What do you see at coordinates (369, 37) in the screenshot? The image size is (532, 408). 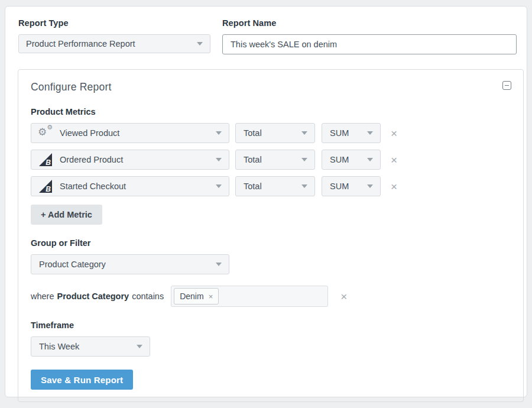 I see `report-name-field: Report Name` at bounding box center [369, 37].